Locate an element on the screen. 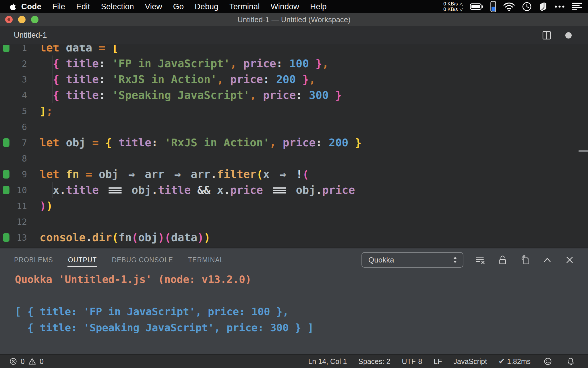 The width and height of the screenshot is (588, 368). clock-icon is located at coordinates (527, 7).